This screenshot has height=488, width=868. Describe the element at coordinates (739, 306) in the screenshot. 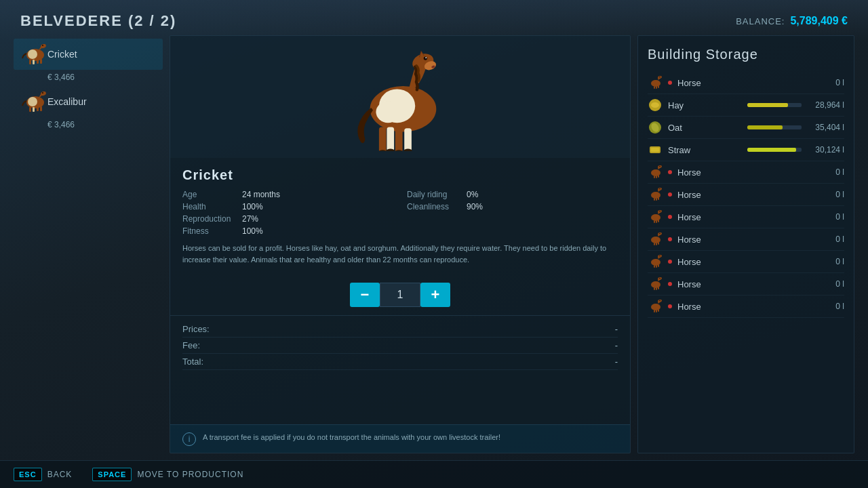

I see `storage-name-10: Horse` at that location.